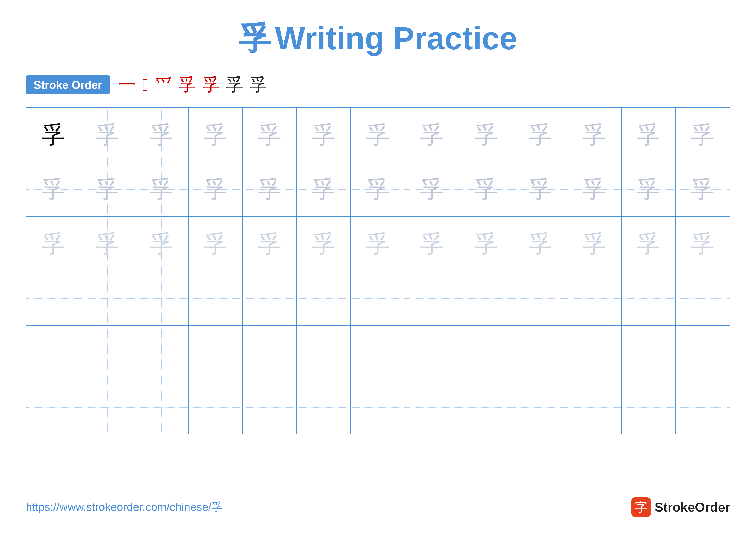 Image resolution: width=756 pixels, height=534 pixels. What do you see at coordinates (641, 507) in the screenshot?
I see `footer-logo-icon: 字` at bounding box center [641, 507].